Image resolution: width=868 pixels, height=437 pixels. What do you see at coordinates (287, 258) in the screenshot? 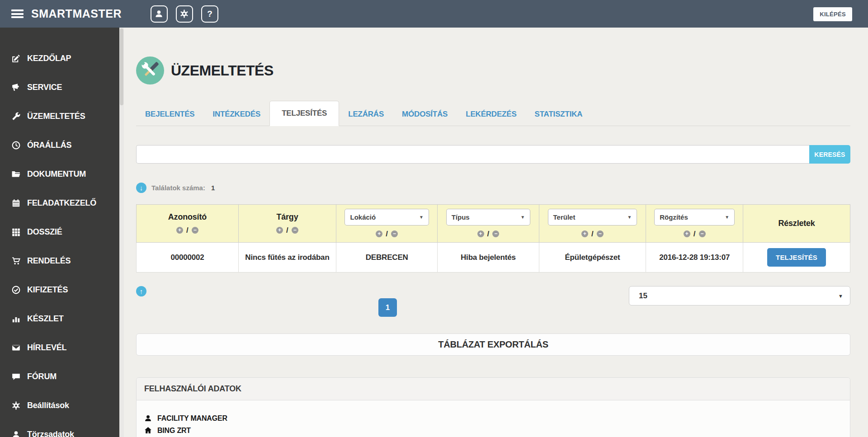
I see `cell-targy: Nincs fűtés az irodában` at bounding box center [287, 258].